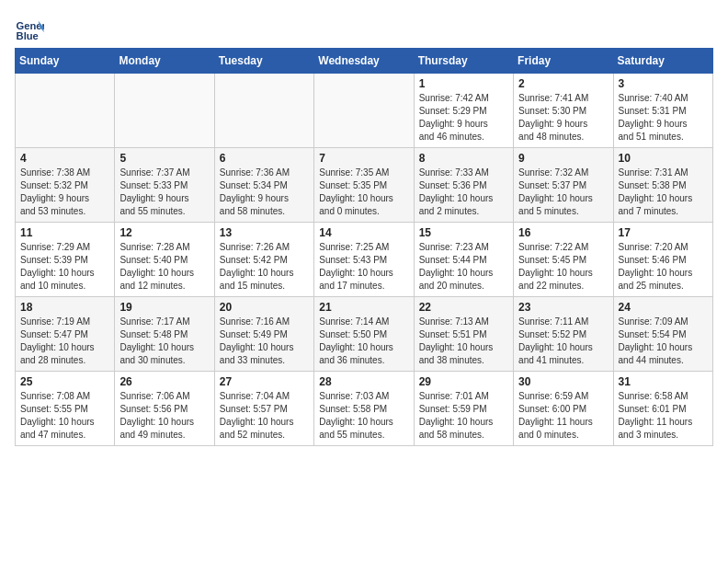 The image size is (728, 563). What do you see at coordinates (364, 192) in the screenshot?
I see `day-info: Sunrise: 7:35 AM Sunset: 5:35 PM Dayligh…` at bounding box center [364, 192].